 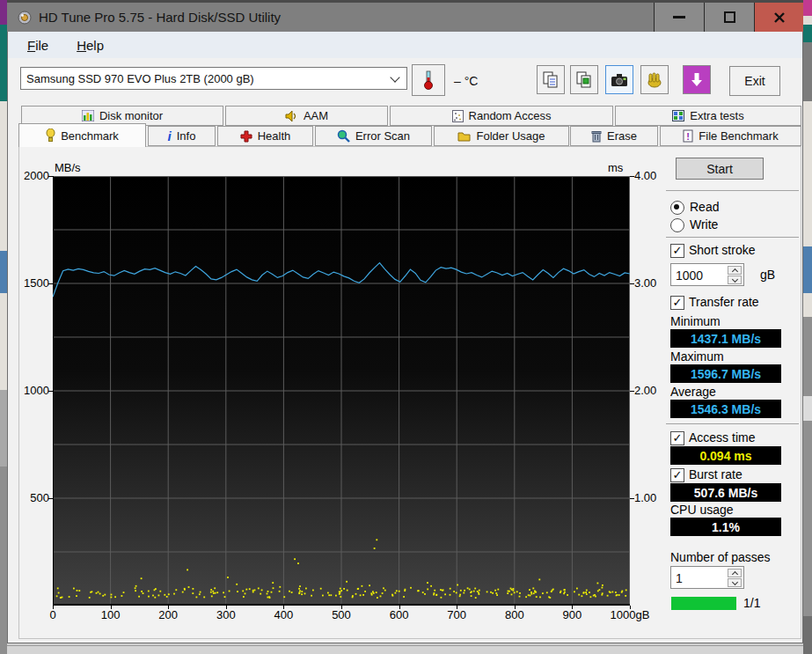 I want to click on passes-spinner: 1, so click(x=707, y=577).